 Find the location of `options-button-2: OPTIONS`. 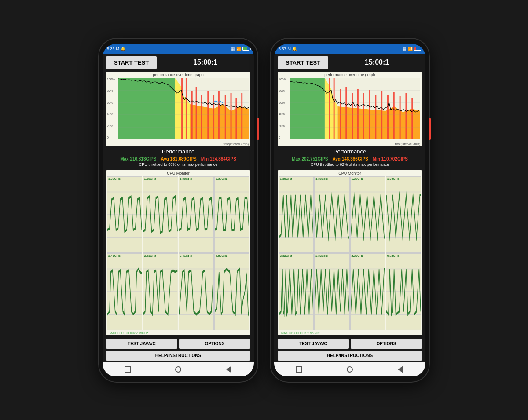

options-button-2: OPTIONS is located at coordinates (386, 344).